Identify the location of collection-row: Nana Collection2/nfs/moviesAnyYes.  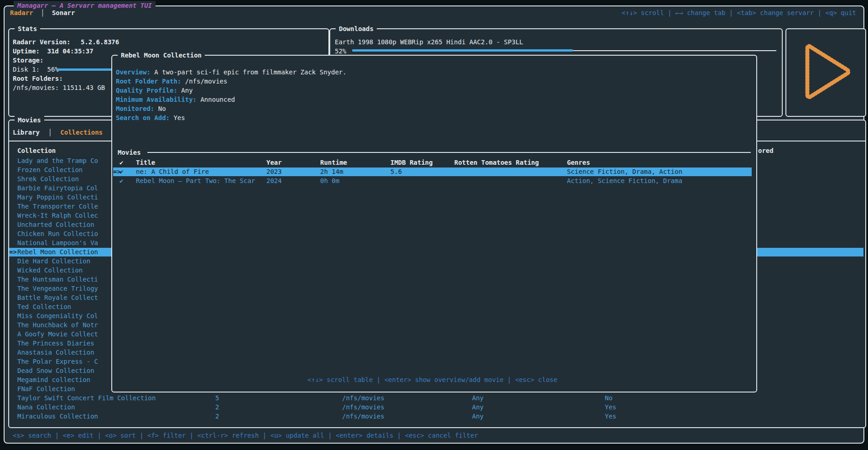
(436, 407).